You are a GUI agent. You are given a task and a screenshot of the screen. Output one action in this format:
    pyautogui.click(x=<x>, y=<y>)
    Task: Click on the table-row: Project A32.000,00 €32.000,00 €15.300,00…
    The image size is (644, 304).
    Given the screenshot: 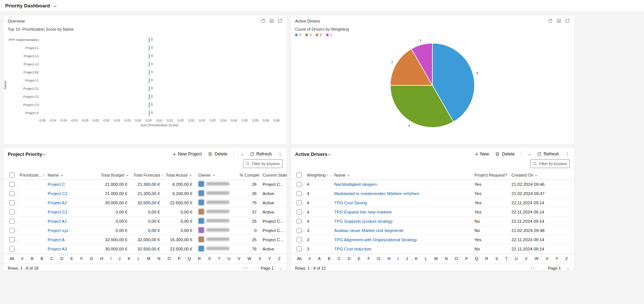 What is the action you would take?
    pyautogui.click(x=145, y=239)
    